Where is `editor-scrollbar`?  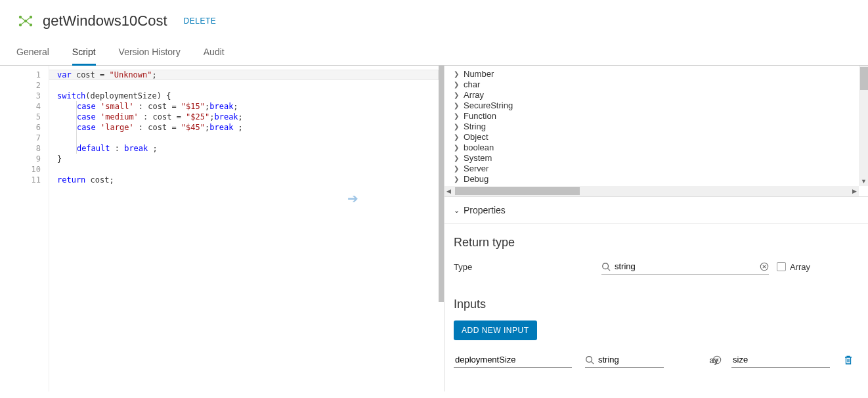 editor-scrollbar is located at coordinates (441, 184).